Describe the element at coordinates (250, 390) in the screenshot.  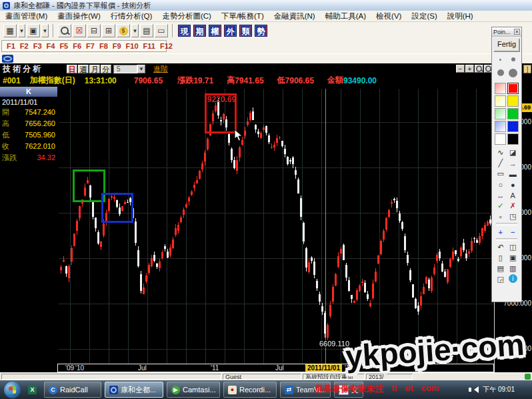
I see `taskbar-item-recorder: ● Recordi...` at that location.